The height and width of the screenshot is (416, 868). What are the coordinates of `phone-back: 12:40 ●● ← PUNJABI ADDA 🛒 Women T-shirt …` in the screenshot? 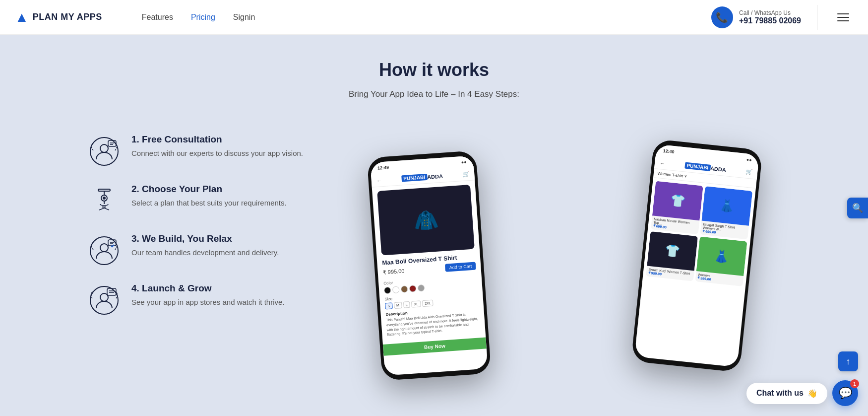 It's located at (697, 256).